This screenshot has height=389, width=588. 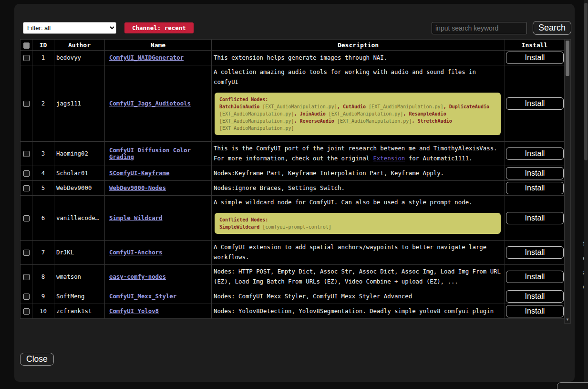 What do you see at coordinates (358, 311) in the screenshot?
I see `row-description: Nodes: Yolov8Detection, Yolov8Segmentati…` at bounding box center [358, 311].